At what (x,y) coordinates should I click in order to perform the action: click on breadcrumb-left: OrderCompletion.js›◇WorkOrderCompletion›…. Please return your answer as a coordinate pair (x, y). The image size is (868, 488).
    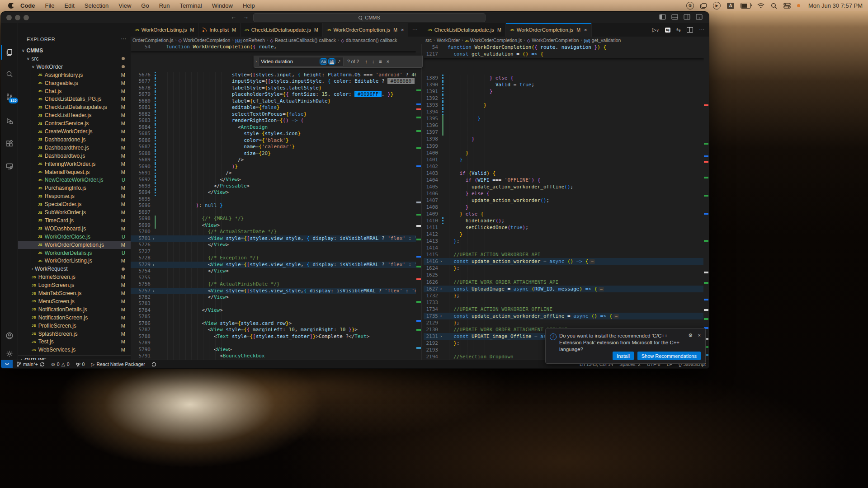
    Looking at the image, I should click on (276, 40).